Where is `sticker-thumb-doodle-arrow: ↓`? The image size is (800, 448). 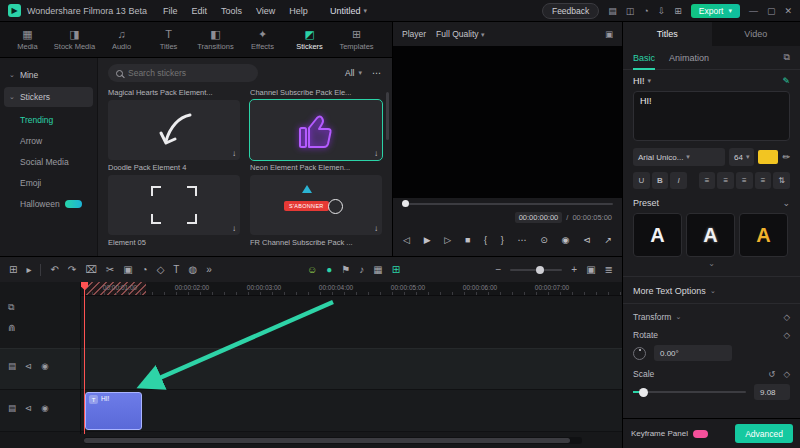 sticker-thumb-doodle-arrow: ↓ is located at coordinates (174, 130).